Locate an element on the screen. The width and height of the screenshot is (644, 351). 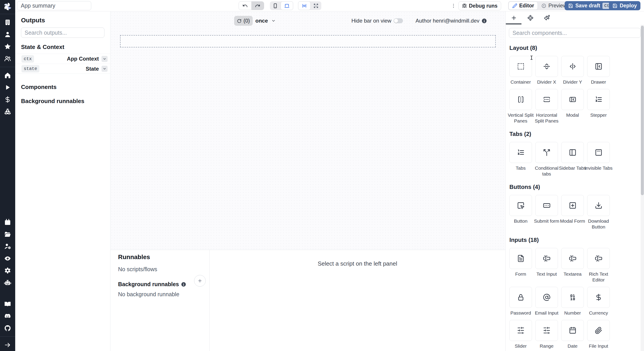
component-card-button: Button is located at coordinates (521, 212).